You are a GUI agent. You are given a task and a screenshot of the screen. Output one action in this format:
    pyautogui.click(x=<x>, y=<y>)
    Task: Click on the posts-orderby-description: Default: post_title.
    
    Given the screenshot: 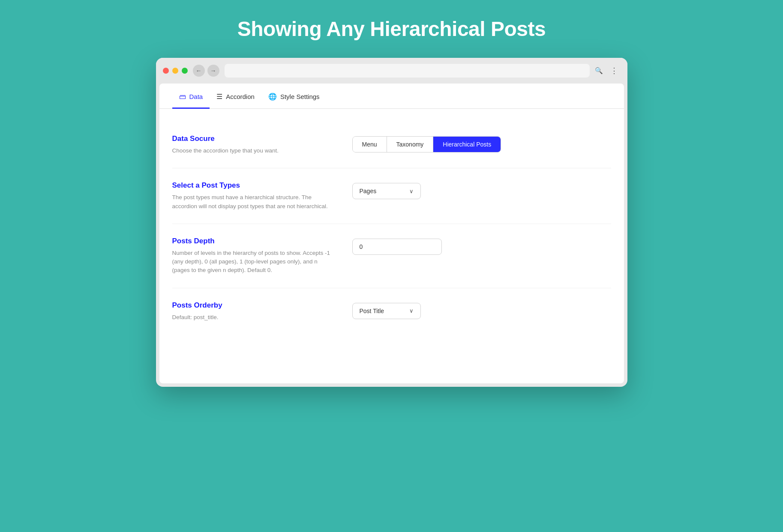 What is the action you would take?
    pyautogui.click(x=254, y=317)
    